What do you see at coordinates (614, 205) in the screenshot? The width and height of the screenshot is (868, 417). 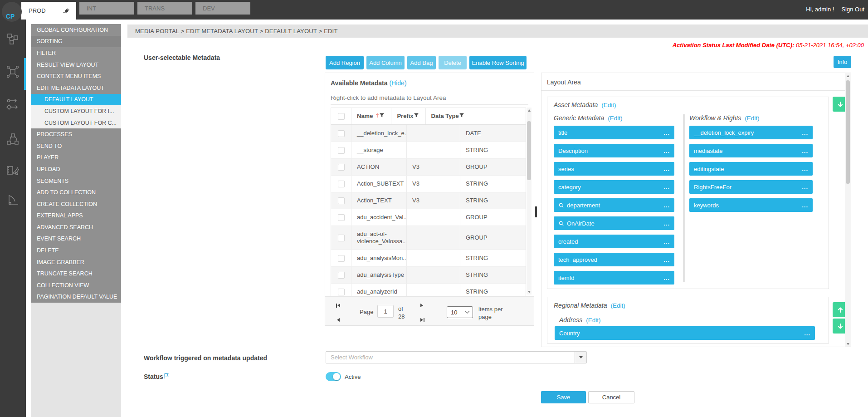 I see `metadata-chip: departement ...` at bounding box center [614, 205].